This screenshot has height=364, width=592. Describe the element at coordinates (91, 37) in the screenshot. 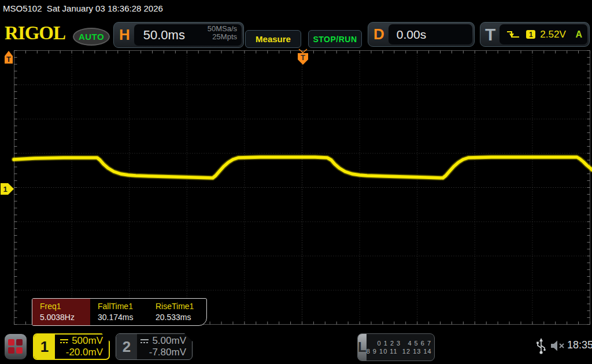

I see `acquisition-mode-badge: AUTO` at that location.